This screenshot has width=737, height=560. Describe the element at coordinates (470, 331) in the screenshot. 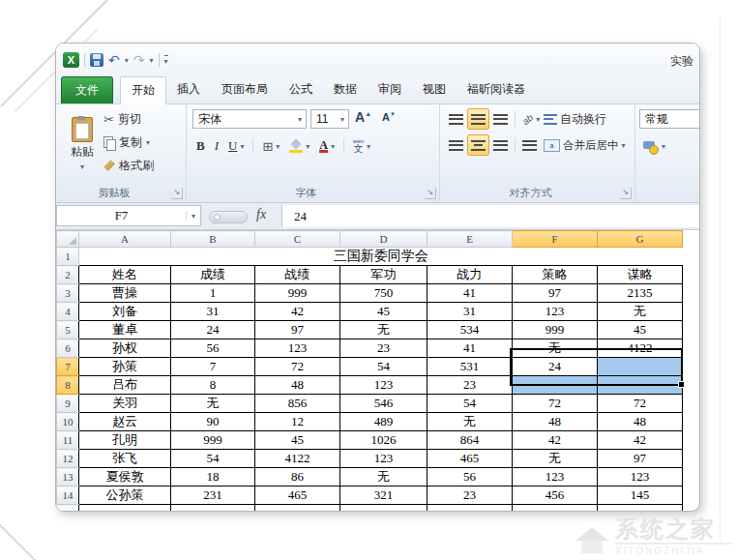

I see `cell-E5: 534` at that location.